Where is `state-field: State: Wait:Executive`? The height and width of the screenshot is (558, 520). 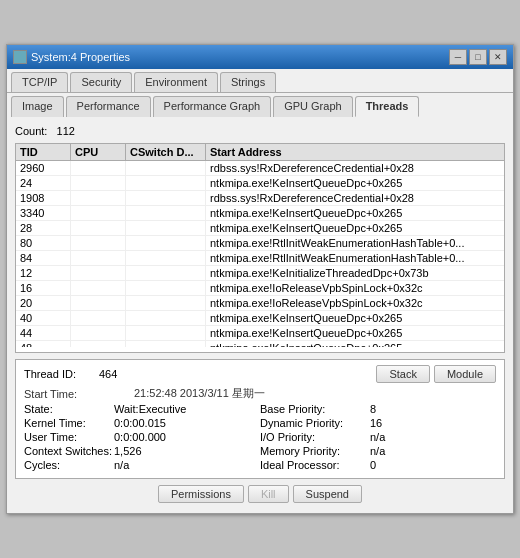
state-field: State: Wait:Executive is located at coordinates (142, 409).